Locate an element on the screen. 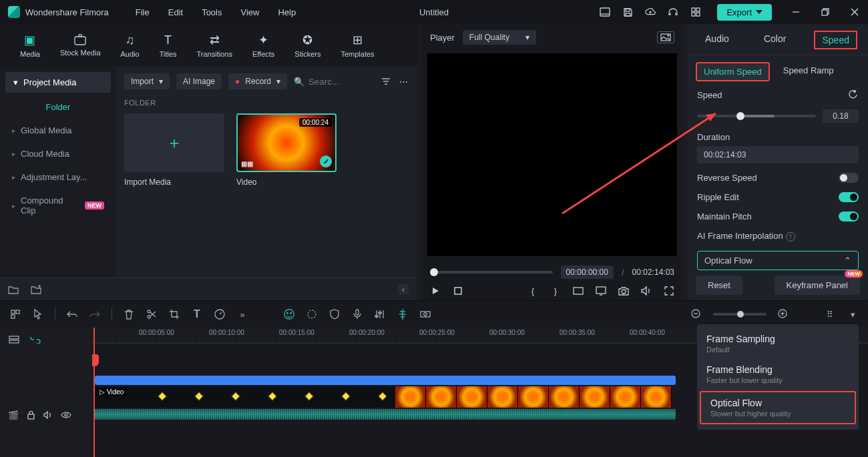 Image resolution: width=868 pixels, height=457 pixels. text-icon: T is located at coordinates (197, 314).